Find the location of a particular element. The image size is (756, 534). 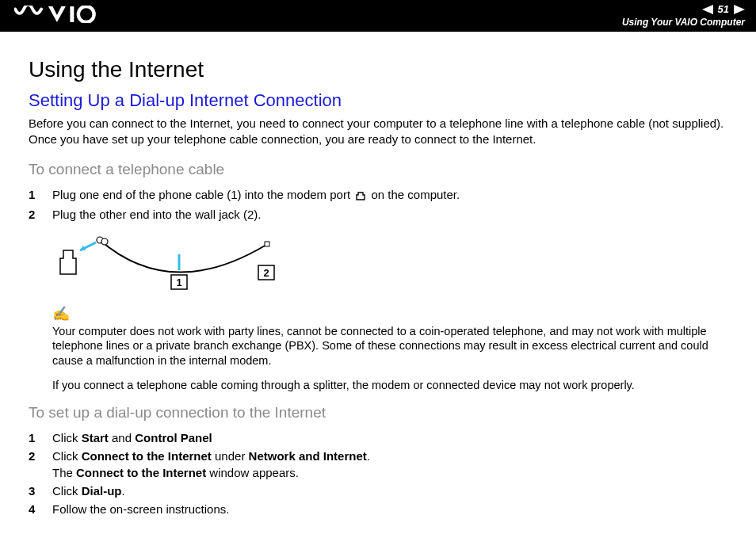

subsection-title: Setting Up a Dial-up Internet Connection is located at coordinates (378, 101).